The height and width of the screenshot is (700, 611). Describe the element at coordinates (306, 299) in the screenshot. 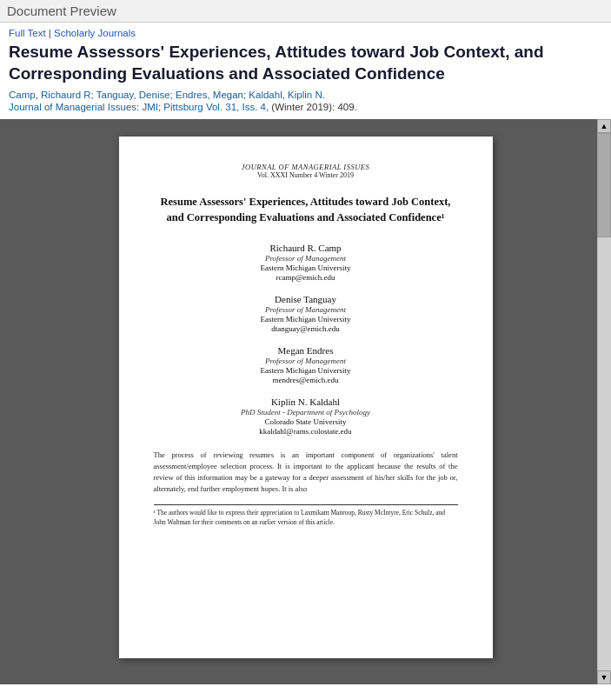

I see `author-name-1: Denise Tanguay` at that location.